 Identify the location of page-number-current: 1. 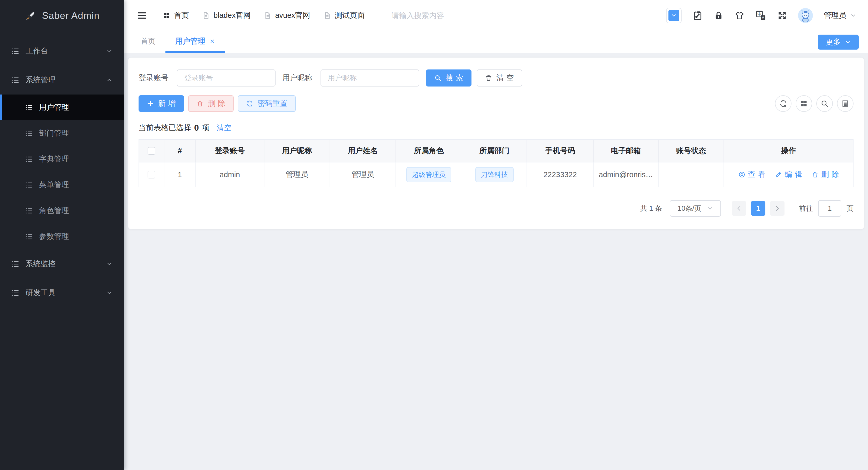
(758, 208).